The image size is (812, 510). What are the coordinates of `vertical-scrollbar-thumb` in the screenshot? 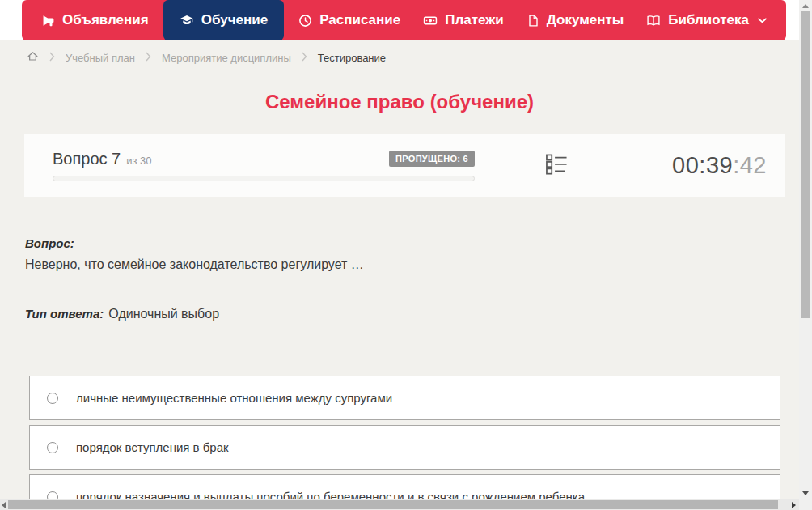 It's located at (806, 164).